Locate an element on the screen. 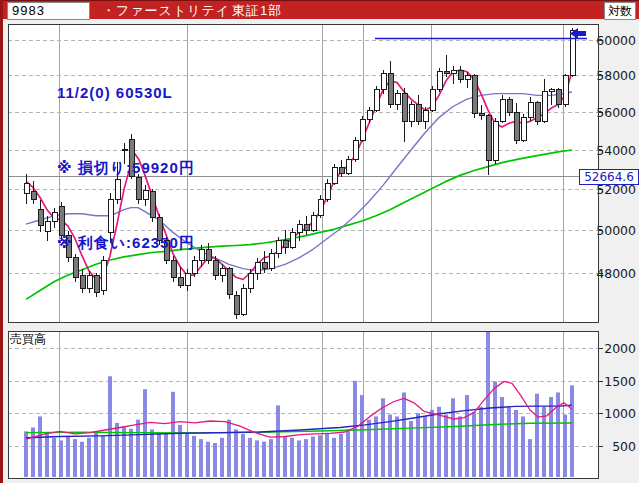  current-price-badge: 52664.6 is located at coordinates (609, 177).